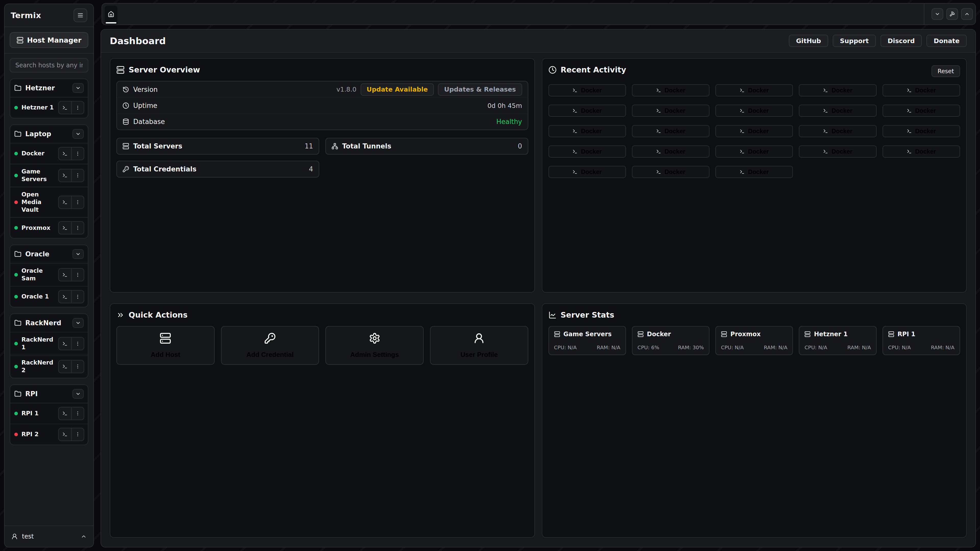 The height and width of the screenshot is (551, 980). Describe the element at coordinates (946, 71) in the screenshot. I see `reset-button: Reset` at that location.